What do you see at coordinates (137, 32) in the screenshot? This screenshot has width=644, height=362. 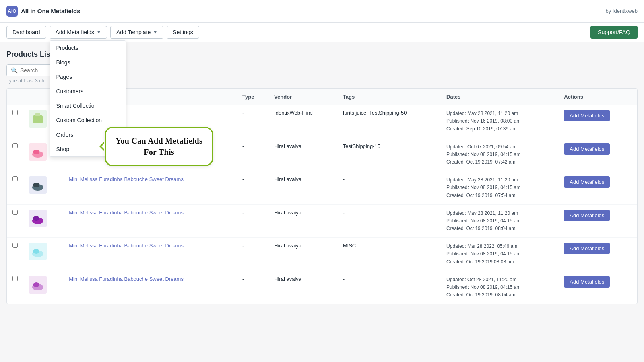 I see `add-template-button: Add Template ▼` at bounding box center [137, 32].